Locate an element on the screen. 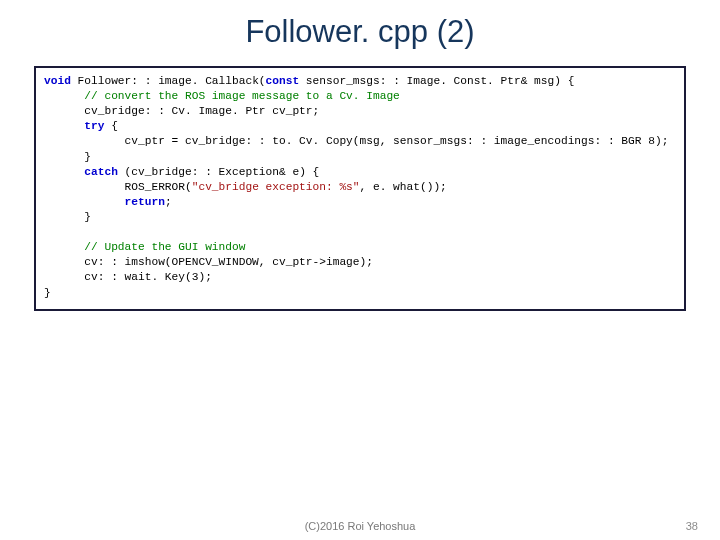 The width and height of the screenshot is (720, 540). code-text: ; is located at coordinates (168, 202).